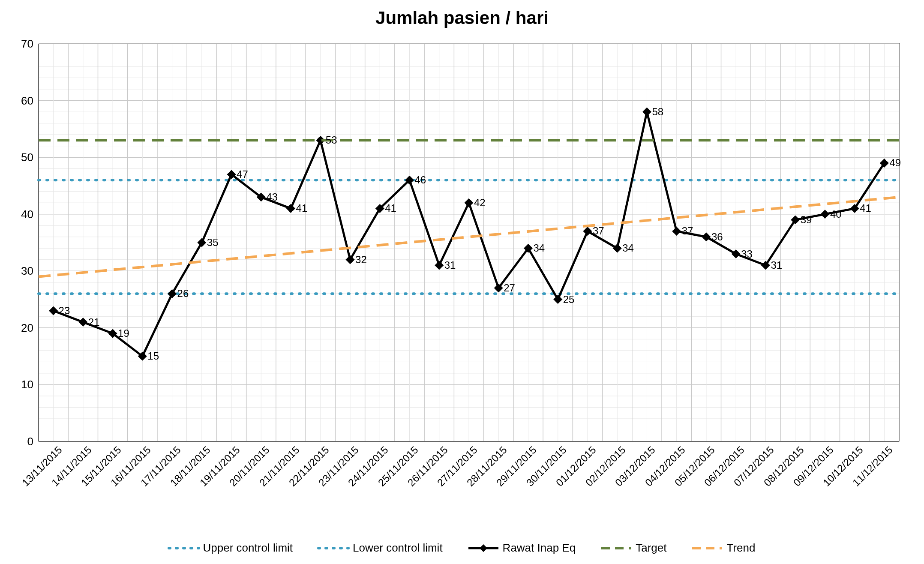 This screenshot has width=924, height=564. I want to click on data-label: 26, so click(183, 294).